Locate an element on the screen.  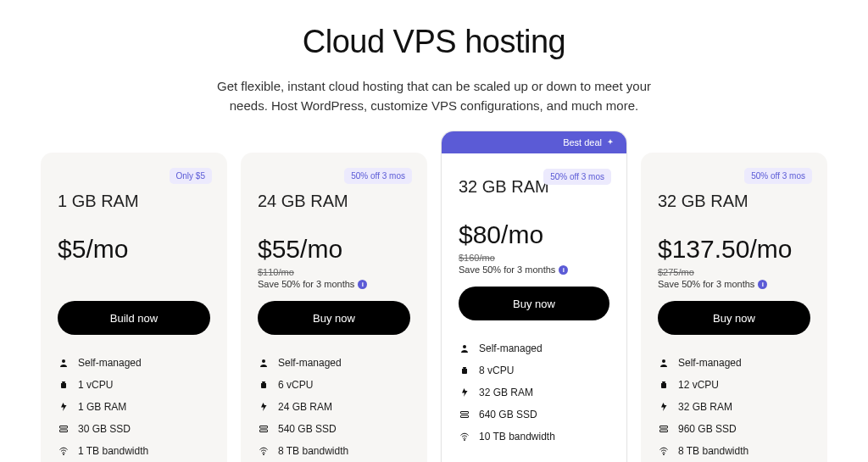
plan-badge: Only $5 is located at coordinates (191, 176).